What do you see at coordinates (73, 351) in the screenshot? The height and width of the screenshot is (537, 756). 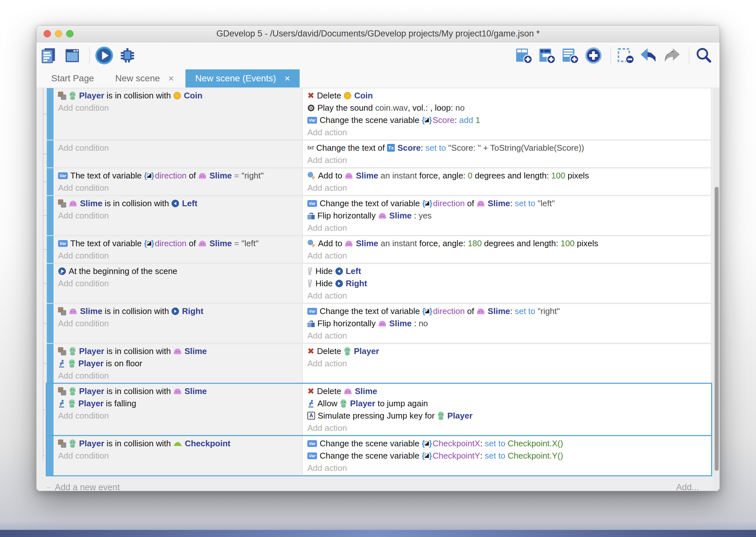 I see `player-icon` at bounding box center [73, 351].